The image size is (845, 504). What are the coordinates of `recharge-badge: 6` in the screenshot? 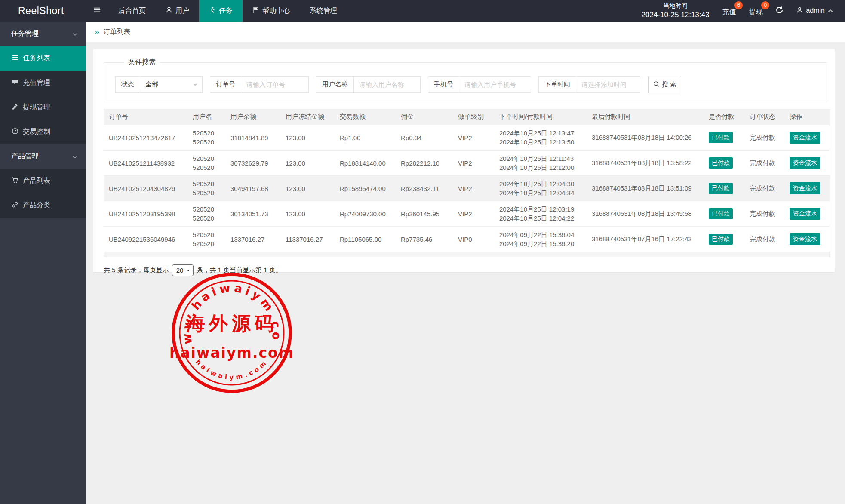 It's located at (739, 5).